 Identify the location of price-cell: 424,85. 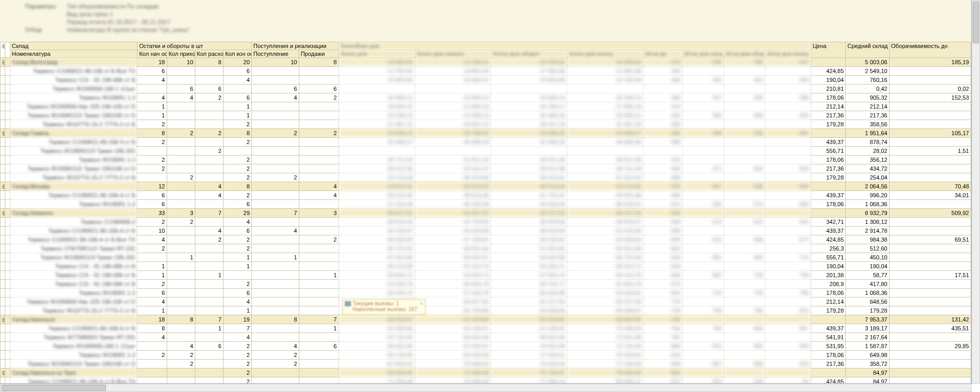
(829, 71).